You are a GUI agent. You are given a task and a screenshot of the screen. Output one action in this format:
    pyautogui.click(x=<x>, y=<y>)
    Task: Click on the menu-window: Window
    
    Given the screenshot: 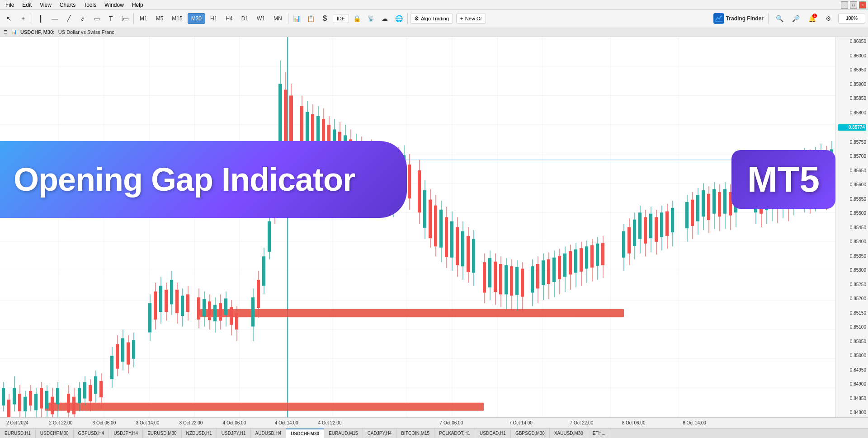 What is the action you would take?
    pyautogui.click(x=114, y=5)
    